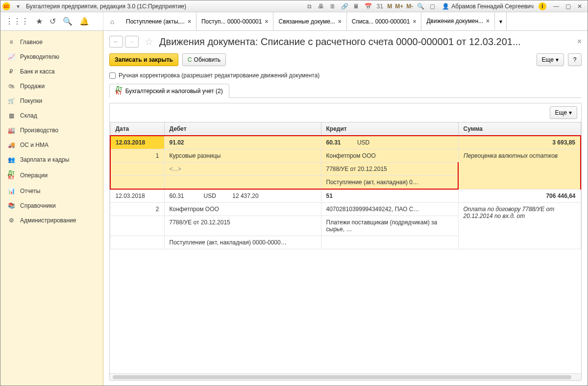 This screenshot has width=588, height=386. I want to click on close-button: ✕, so click(580, 6).